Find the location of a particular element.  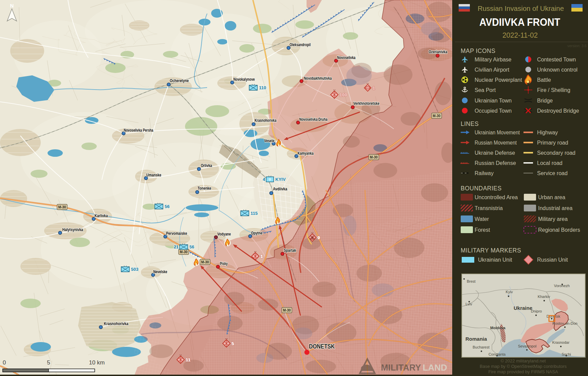

svg-text: DONETSK is located at coordinates (322, 346).